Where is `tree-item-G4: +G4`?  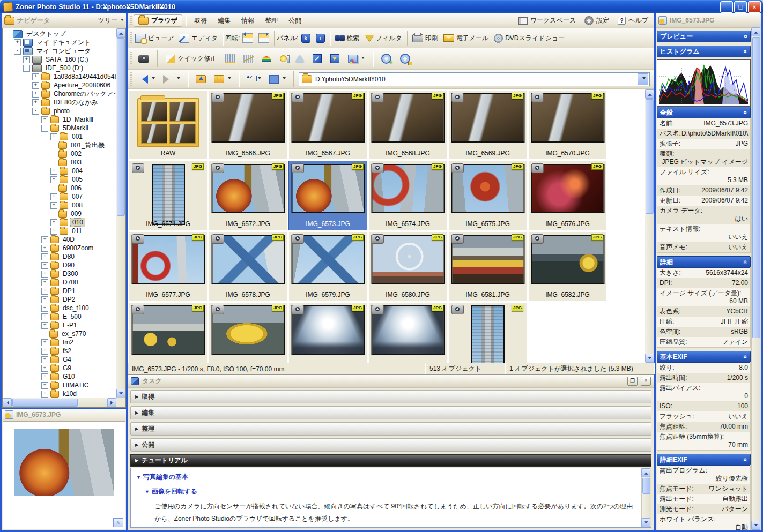 tree-item-G4: +G4 is located at coordinates (60, 359).